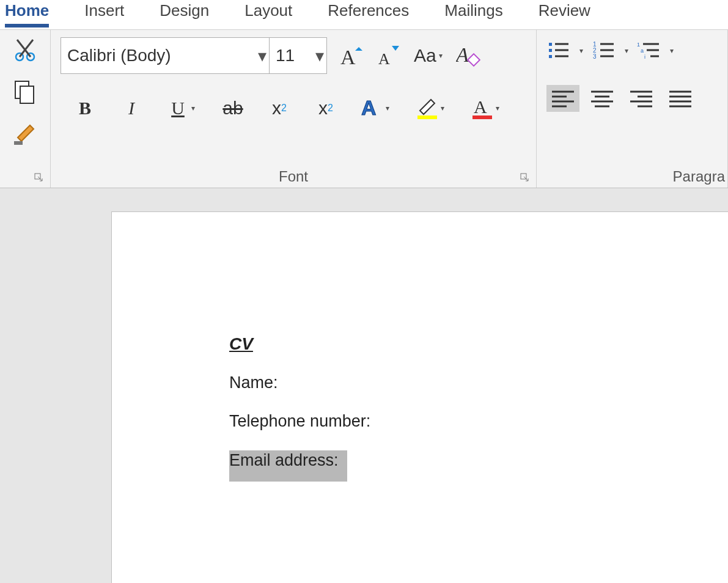 Image resolution: width=728 pixels, height=583 pixels. Describe the element at coordinates (443, 108) in the screenshot. I see `highlight-dropdown: ▾` at that location.